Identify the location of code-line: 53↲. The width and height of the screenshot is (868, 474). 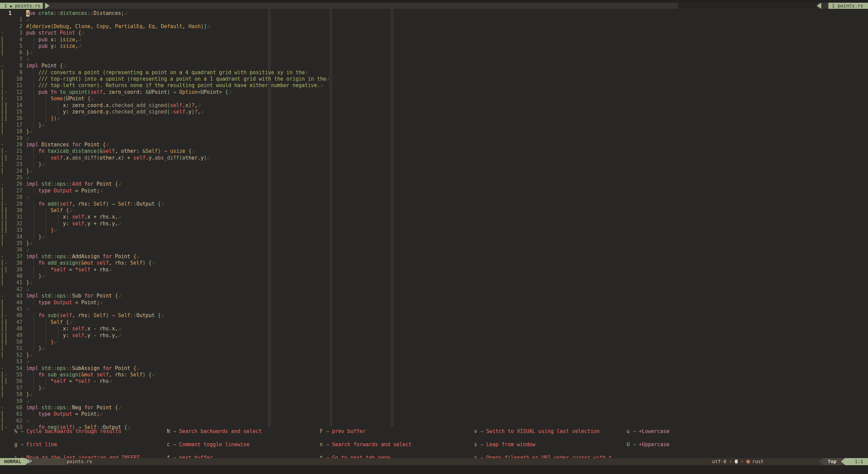
(434, 362).